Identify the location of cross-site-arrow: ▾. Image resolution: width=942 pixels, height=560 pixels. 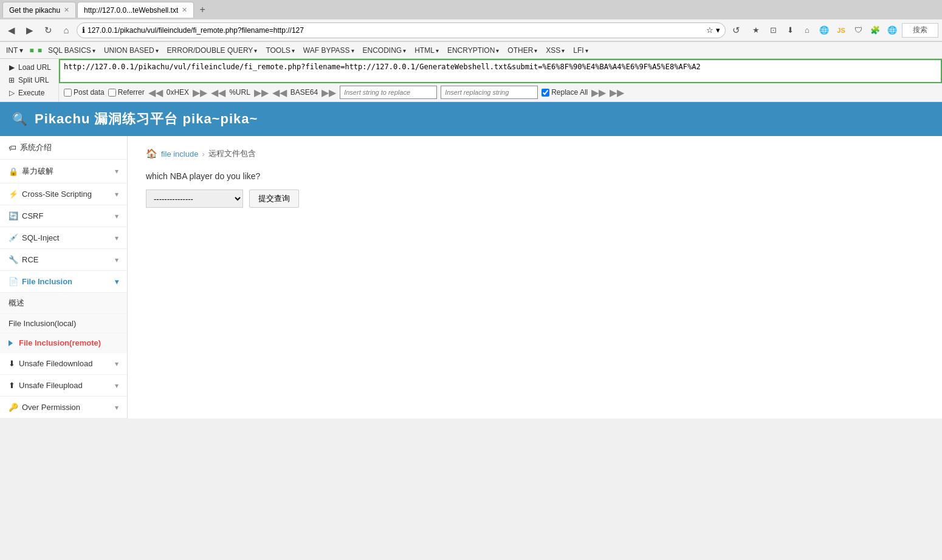
(117, 194).